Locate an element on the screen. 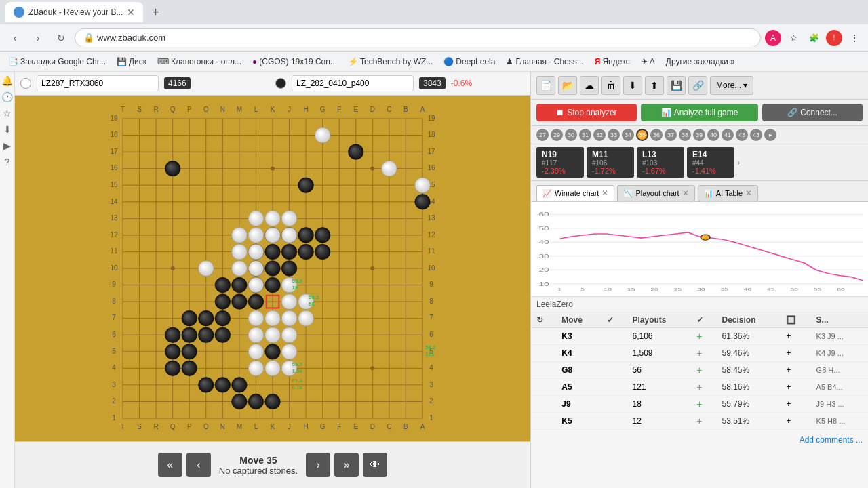 This screenshot has width=868, height=488. col-check: ✓ is located at coordinates (614, 320).